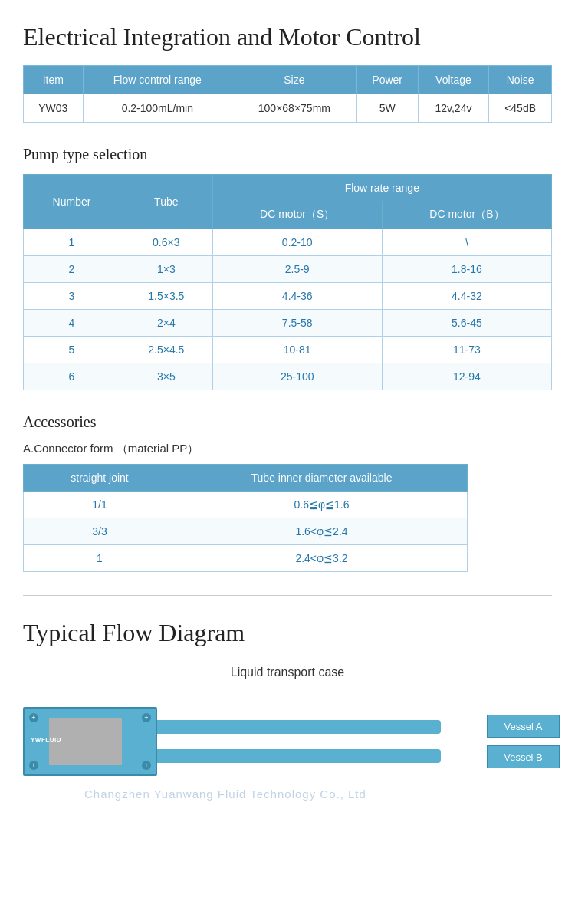 This screenshot has height=924, width=575. Describe the element at coordinates (288, 324) in the screenshot. I see `pump-table-row: 42×47.5-585.6-45` at that location.